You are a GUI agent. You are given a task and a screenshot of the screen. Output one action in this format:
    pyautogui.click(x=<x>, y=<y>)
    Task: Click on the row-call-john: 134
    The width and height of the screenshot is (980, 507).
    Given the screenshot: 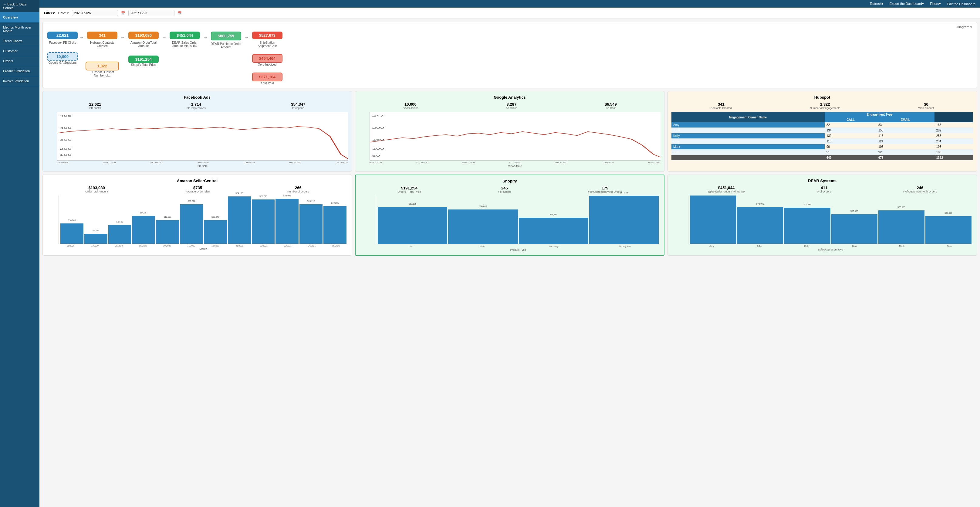 What is the action you would take?
    pyautogui.click(x=851, y=131)
    